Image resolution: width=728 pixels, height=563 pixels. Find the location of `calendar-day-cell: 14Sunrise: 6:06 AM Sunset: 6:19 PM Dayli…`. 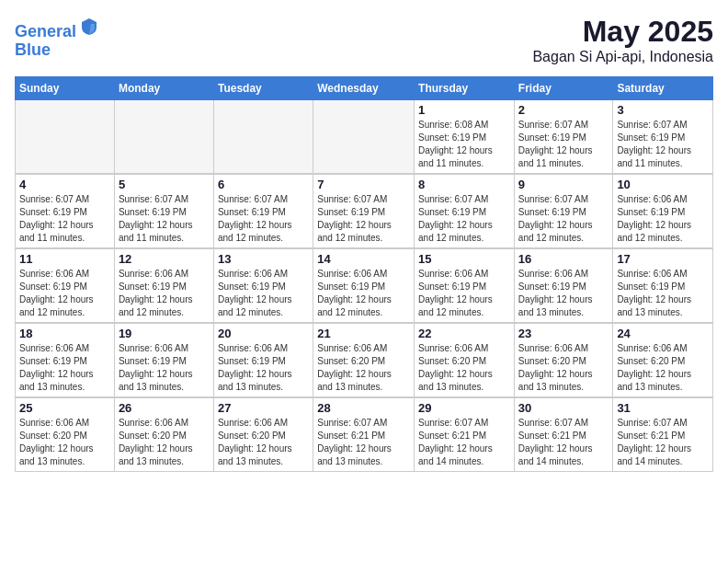

calendar-day-cell: 14Sunrise: 6:06 AM Sunset: 6:19 PM Dayli… is located at coordinates (364, 286).